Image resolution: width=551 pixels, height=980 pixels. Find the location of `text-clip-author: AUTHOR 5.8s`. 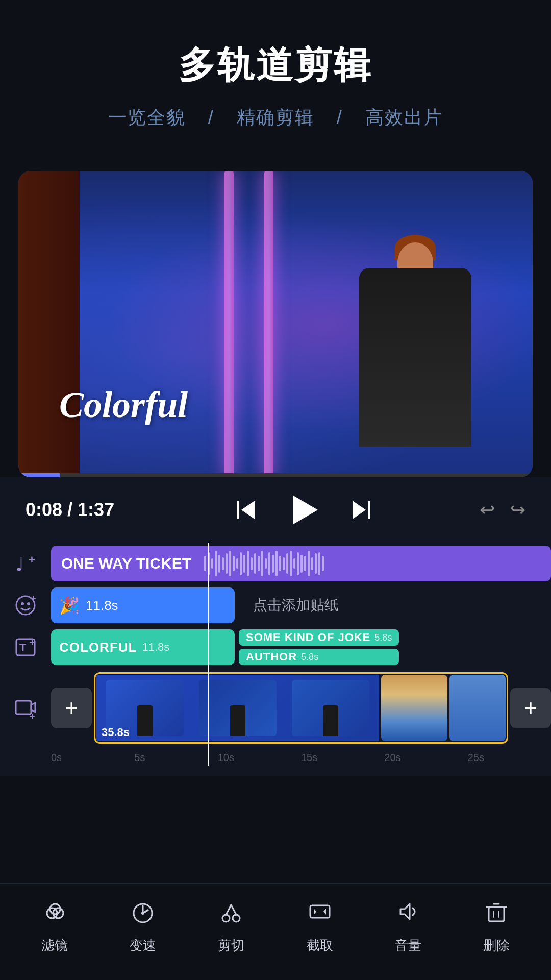

text-clip-author: AUTHOR 5.8s is located at coordinates (319, 657).